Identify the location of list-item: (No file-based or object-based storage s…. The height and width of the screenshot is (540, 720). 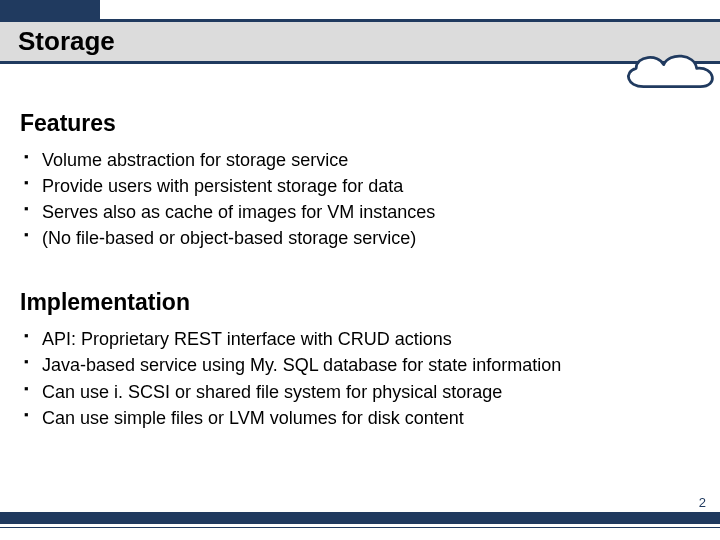
(371, 238).